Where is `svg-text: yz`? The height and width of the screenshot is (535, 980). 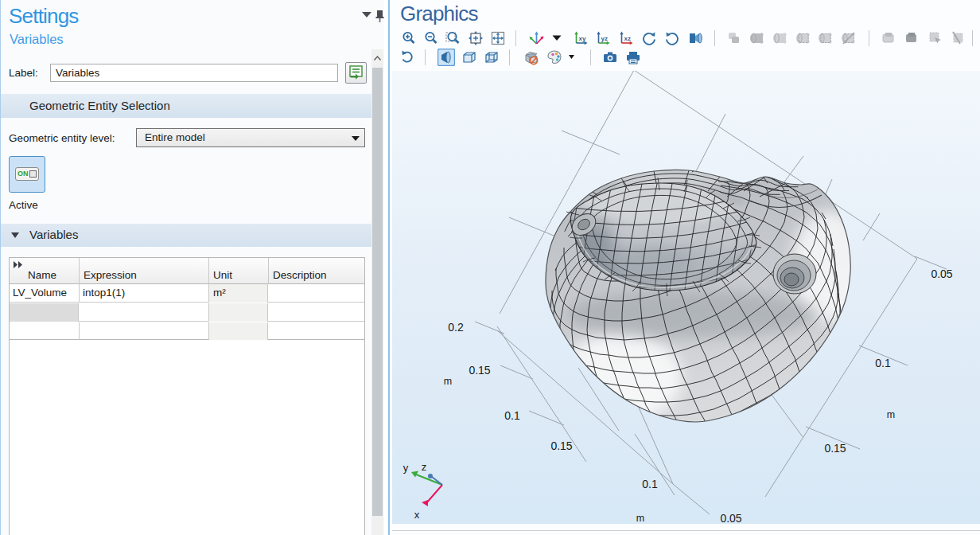 svg-text: yz is located at coordinates (605, 38).